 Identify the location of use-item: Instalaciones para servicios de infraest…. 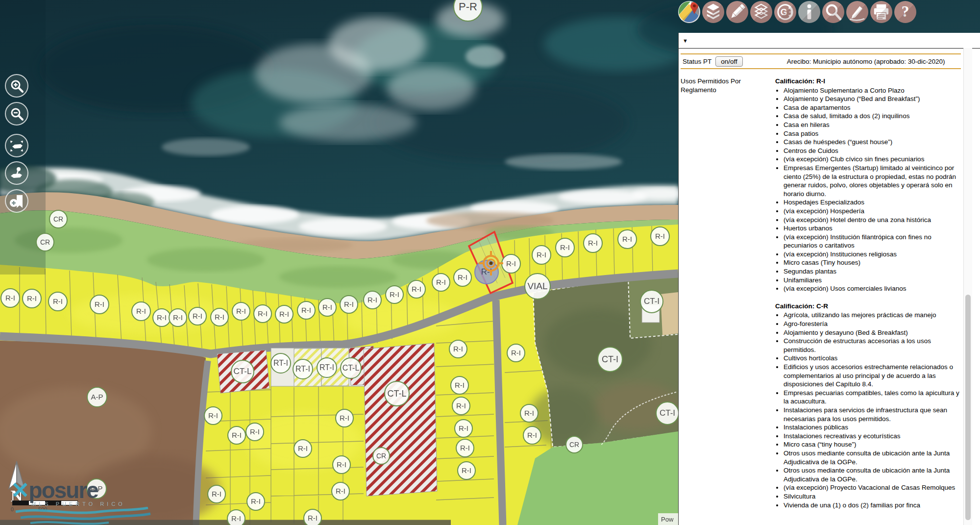
(872, 415).